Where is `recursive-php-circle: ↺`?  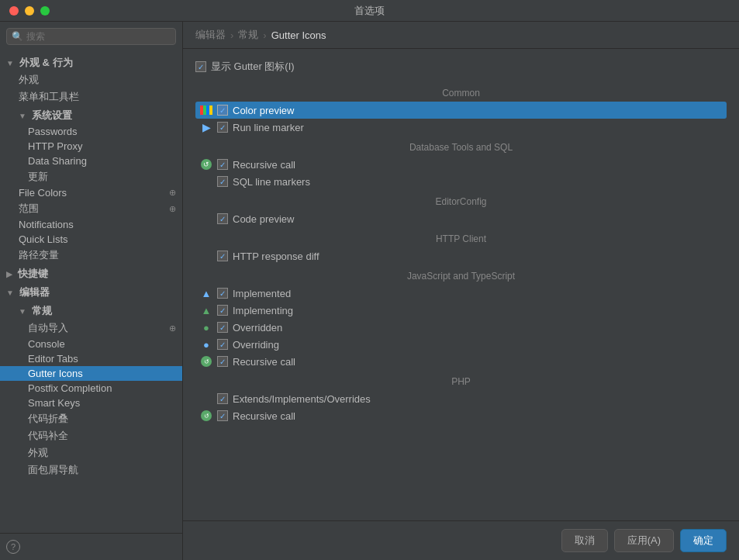
recursive-php-circle: ↺ is located at coordinates (206, 416).